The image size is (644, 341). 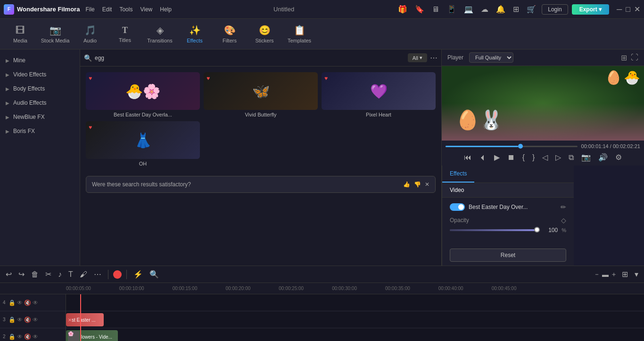 I want to click on timeline-grid: ⊞, so click(x=625, y=274).